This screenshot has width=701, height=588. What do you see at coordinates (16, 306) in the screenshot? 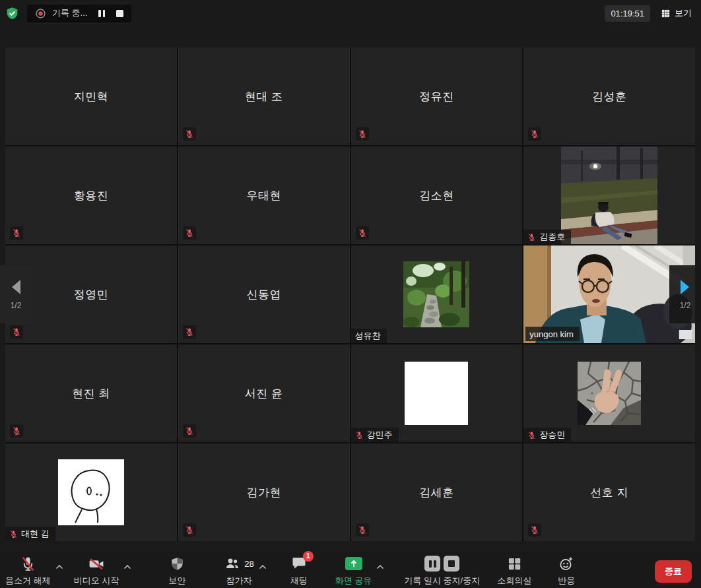
I see `page-indicator: 1/2` at bounding box center [16, 306].